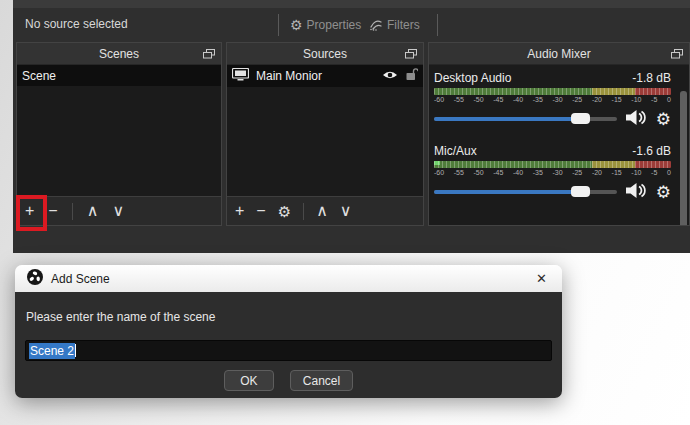  Describe the element at coordinates (325, 130) in the screenshot. I see `sources-list: Main Monior` at that location.